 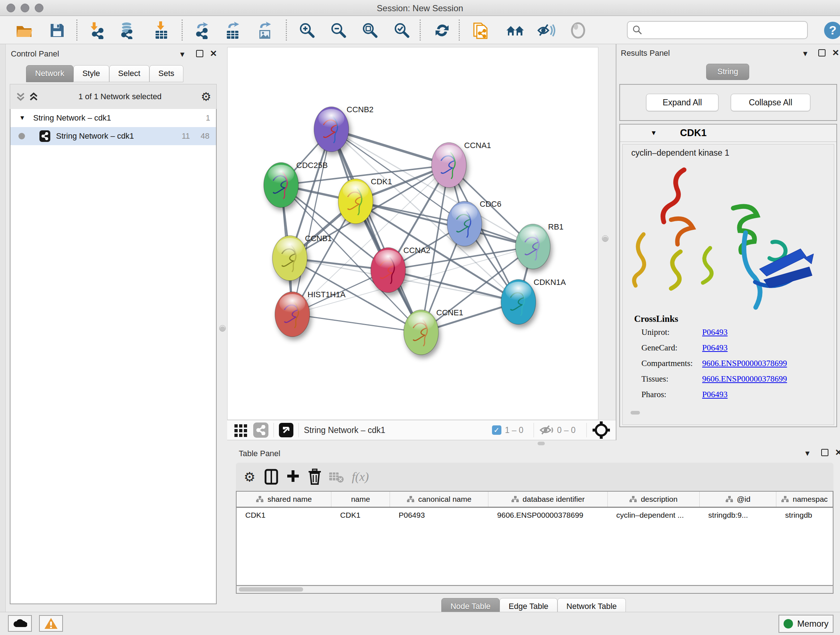 I want to click on table-panel-close-icon: ✕, so click(x=838, y=452).